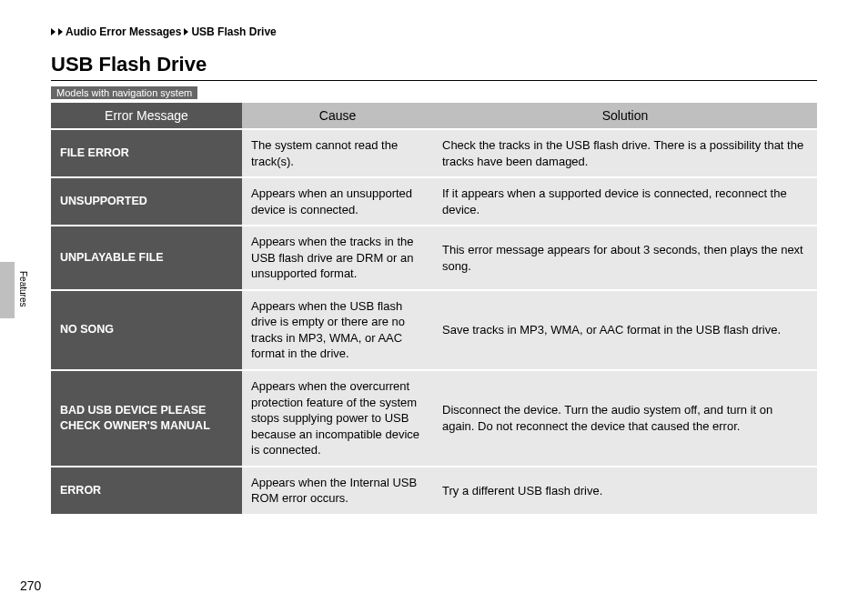  I want to click on cell-cause: Appears when the overcurrent protection …, so click(338, 418).